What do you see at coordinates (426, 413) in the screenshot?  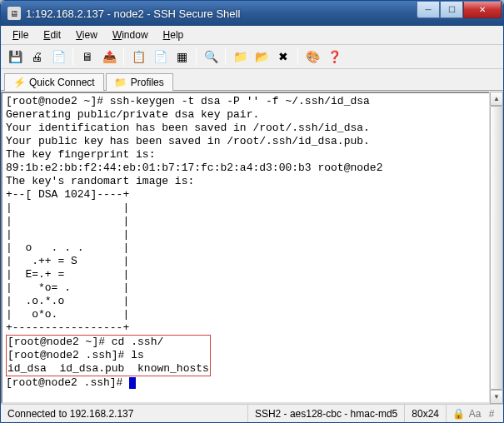 I see `status-size: 80x24` at bounding box center [426, 413].